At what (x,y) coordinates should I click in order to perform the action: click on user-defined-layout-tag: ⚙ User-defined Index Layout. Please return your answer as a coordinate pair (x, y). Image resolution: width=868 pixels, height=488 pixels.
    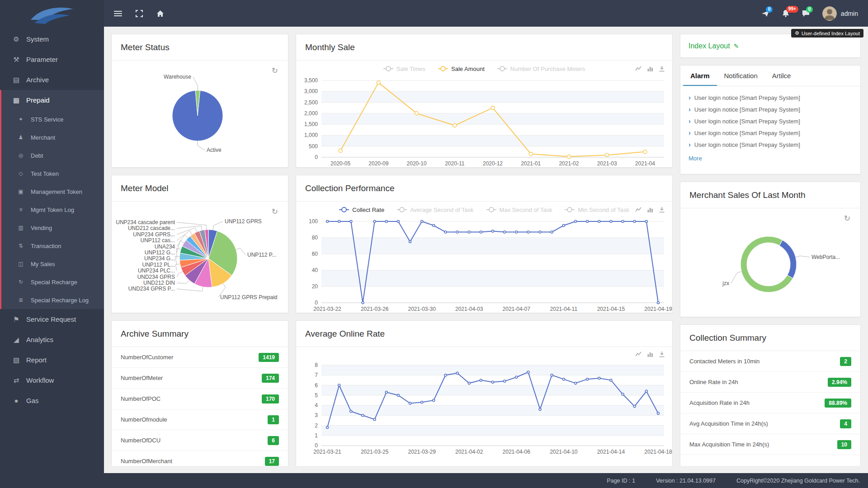
    Looking at the image, I should click on (827, 33).